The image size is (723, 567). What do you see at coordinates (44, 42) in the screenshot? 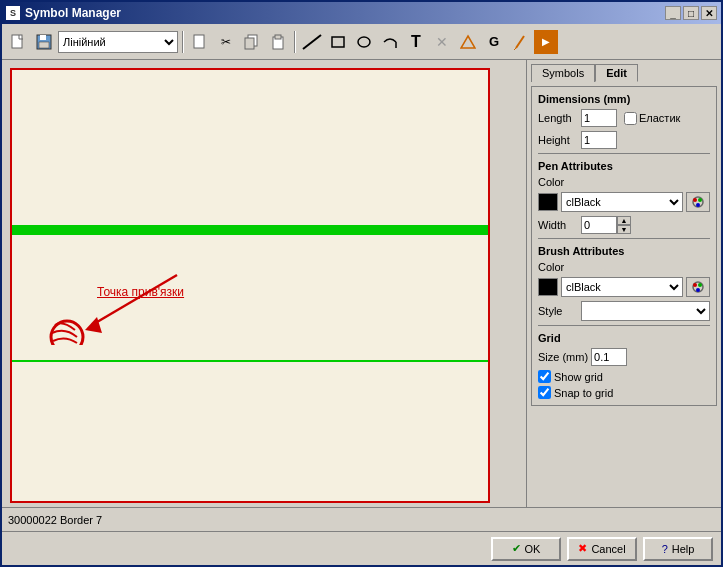
I see `save-button` at bounding box center [44, 42].